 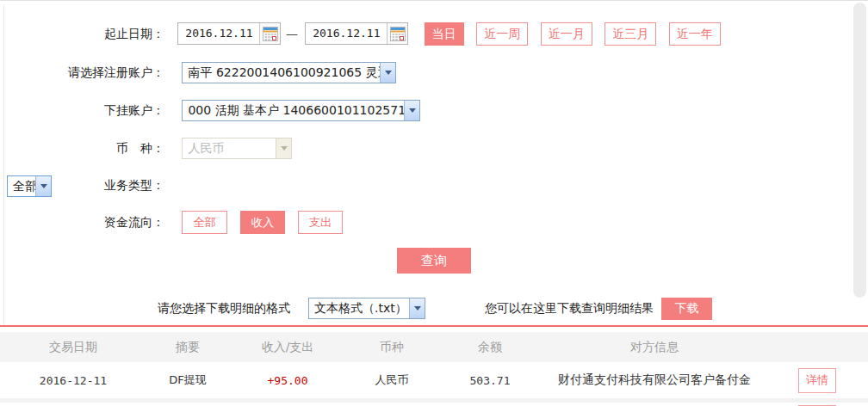 What do you see at coordinates (392, 380) in the screenshot?
I see `cell-currency: 人民币` at bounding box center [392, 380].